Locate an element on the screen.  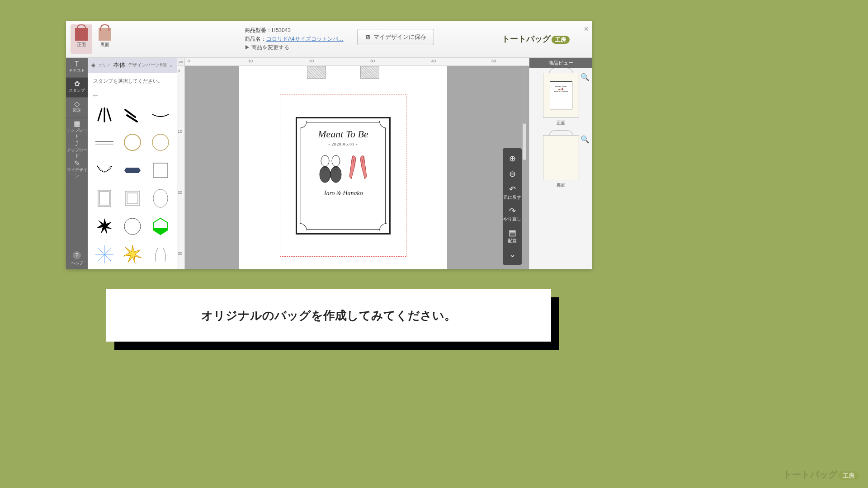
stamp-burst-yellow is located at coordinates (132, 254).